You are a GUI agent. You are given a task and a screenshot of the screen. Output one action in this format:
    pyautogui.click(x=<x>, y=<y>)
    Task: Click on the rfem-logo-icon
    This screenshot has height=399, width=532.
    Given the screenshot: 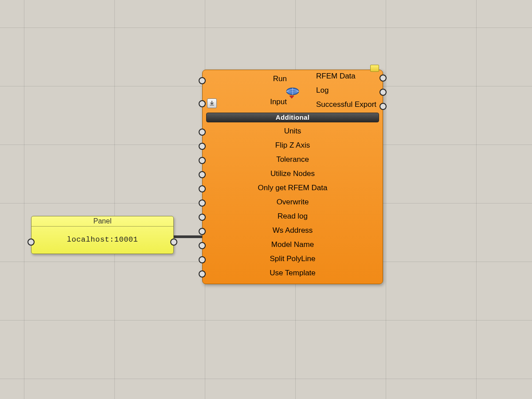 What is the action you would take?
    pyautogui.click(x=293, y=94)
    